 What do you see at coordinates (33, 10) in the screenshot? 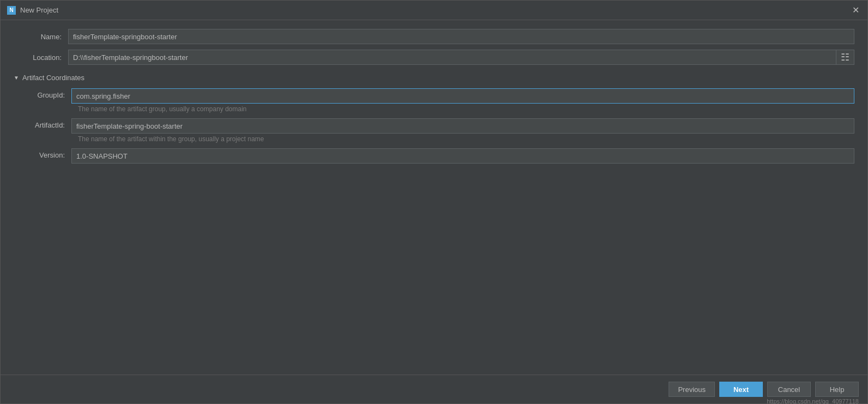
I see `title-bar-left: N New Project` at bounding box center [33, 10].